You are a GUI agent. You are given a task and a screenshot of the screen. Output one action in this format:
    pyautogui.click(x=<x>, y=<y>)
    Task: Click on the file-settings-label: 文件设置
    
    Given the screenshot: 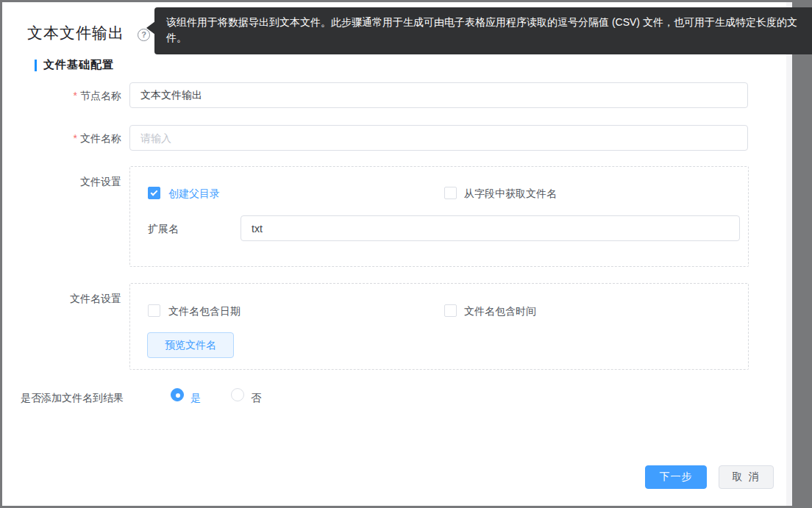 What is the action you would take?
    pyautogui.click(x=62, y=182)
    